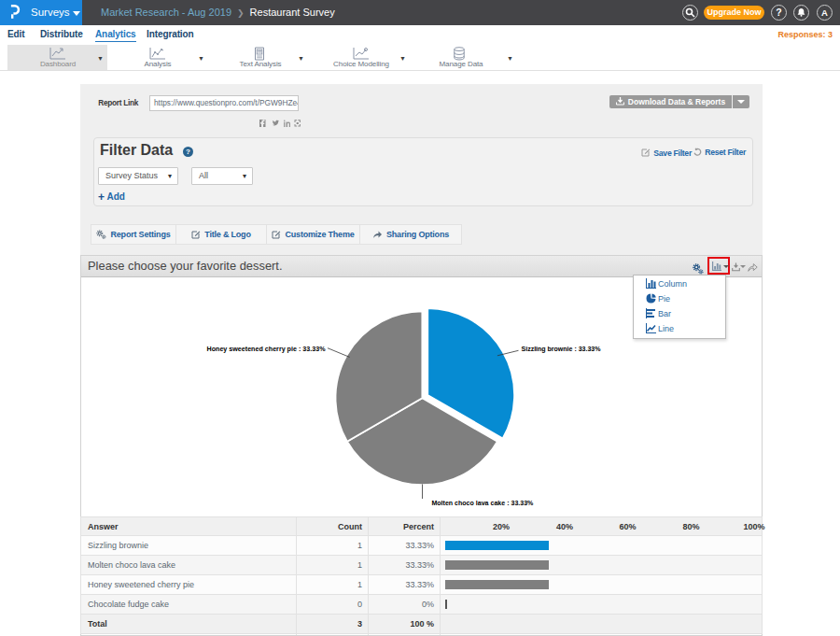 The height and width of the screenshot is (636, 840). Describe the element at coordinates (267, 349) in the screenshot. I see `svg-text:Honey sweetened cherry pie : 3: Honey sweetened cherry pie : 33.33%` at that location.